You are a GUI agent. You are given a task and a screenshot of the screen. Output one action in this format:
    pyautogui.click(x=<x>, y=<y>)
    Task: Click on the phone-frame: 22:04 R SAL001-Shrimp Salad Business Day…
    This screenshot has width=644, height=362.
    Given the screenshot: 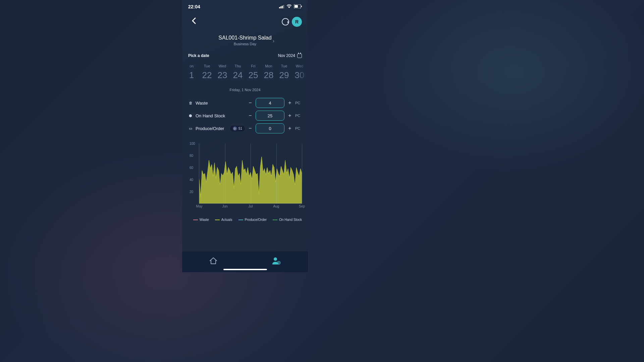 What is the action you would take?
    pyautogui.click(x=245, y=136)
    